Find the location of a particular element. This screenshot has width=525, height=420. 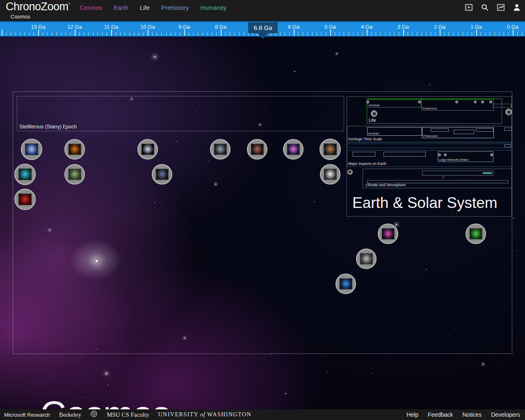

footer-link-notices: Notices is located at coordinates (472, 415).